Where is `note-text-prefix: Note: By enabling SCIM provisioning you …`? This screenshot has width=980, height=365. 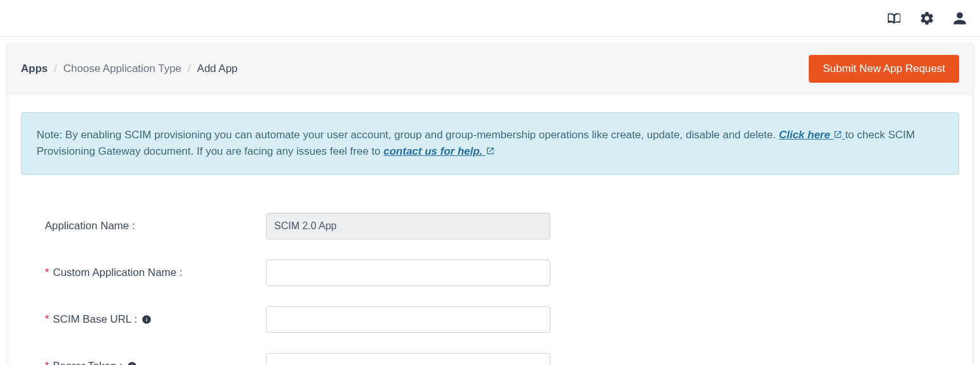 note-text-prefix: Note: By enabling SCIM provisioning you … is located at coordinates (408, 135).